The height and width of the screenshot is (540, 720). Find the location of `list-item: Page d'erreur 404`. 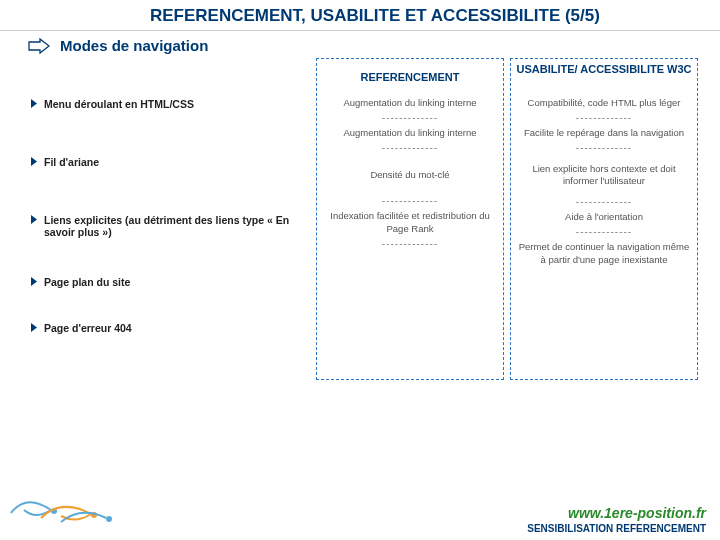

list-item: Page d'erreur 404 is located at coordinates (170, 328).